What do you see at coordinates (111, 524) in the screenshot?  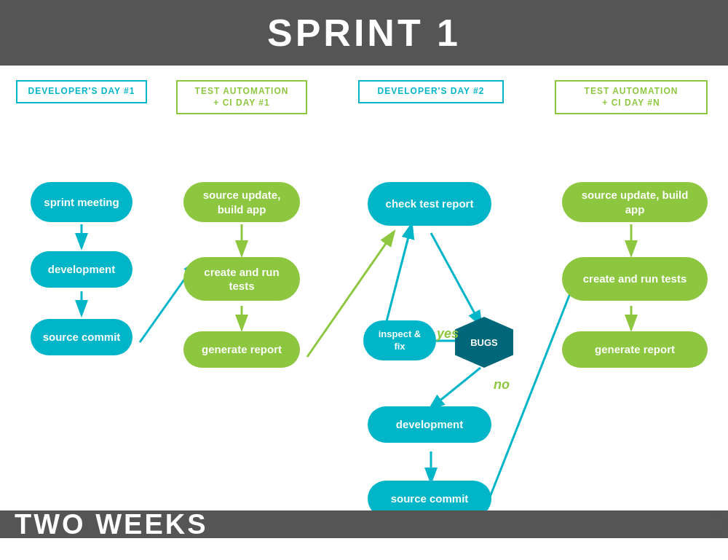 I see `timeline-label: TWO WEEKS` at bounding box center [111, 524].